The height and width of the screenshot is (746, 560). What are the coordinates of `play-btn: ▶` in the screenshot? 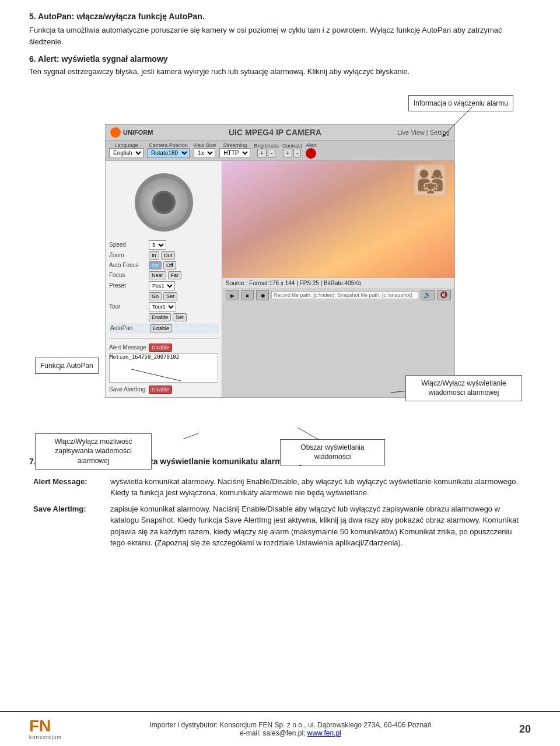 It's located at (232, 295).